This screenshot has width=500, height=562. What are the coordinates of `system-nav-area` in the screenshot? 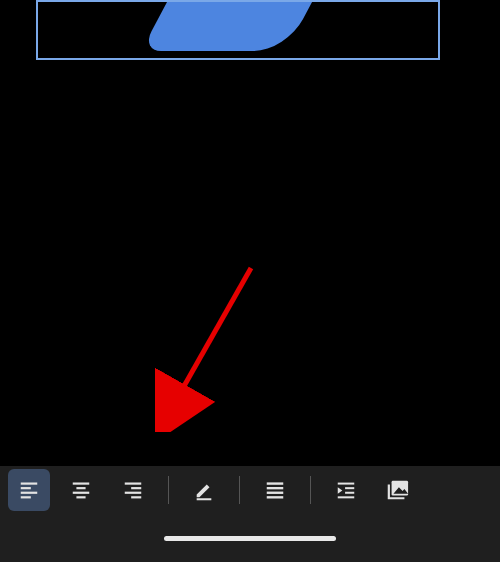 It's located at (250, 538).